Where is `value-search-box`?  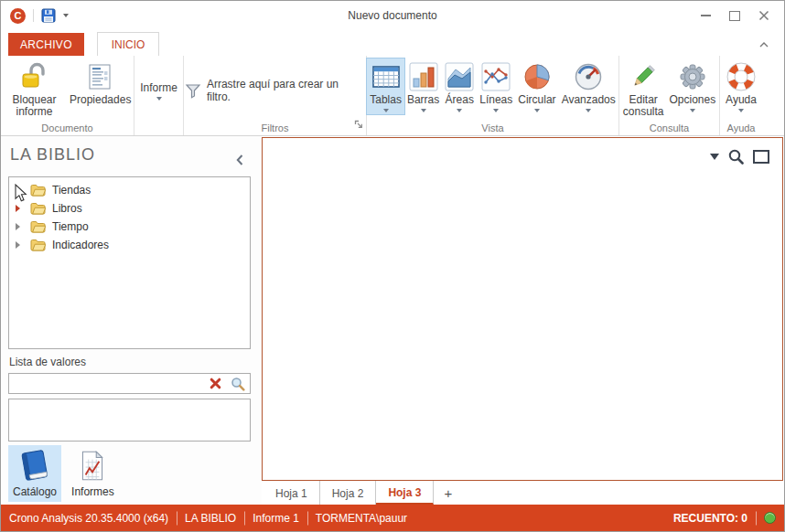 value-search-box is located at coordinates (130, 384).